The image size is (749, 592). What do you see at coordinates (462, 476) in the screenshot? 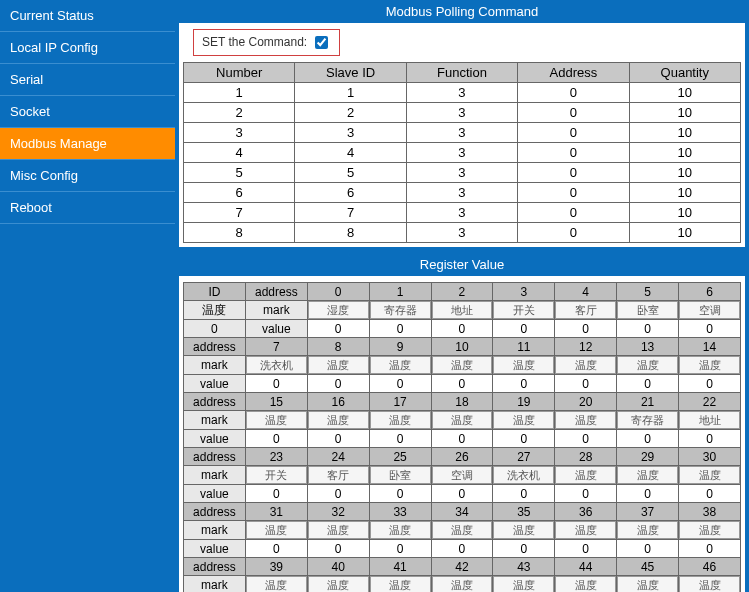
I see `register-mark-cell: 空调` at bounding box center [462, 476].